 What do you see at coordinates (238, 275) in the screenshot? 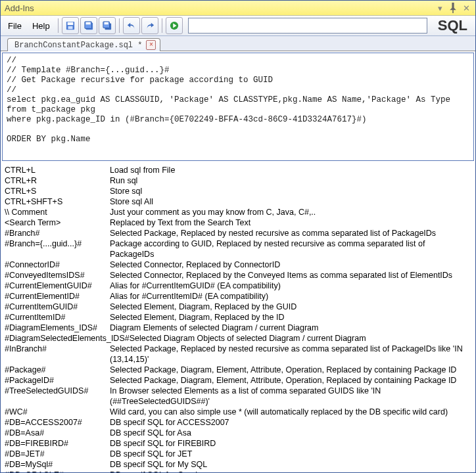
I see `help-row: #ConveyedItemsIDS#Selected Connector, Re…` at bounding box center [238, 275].